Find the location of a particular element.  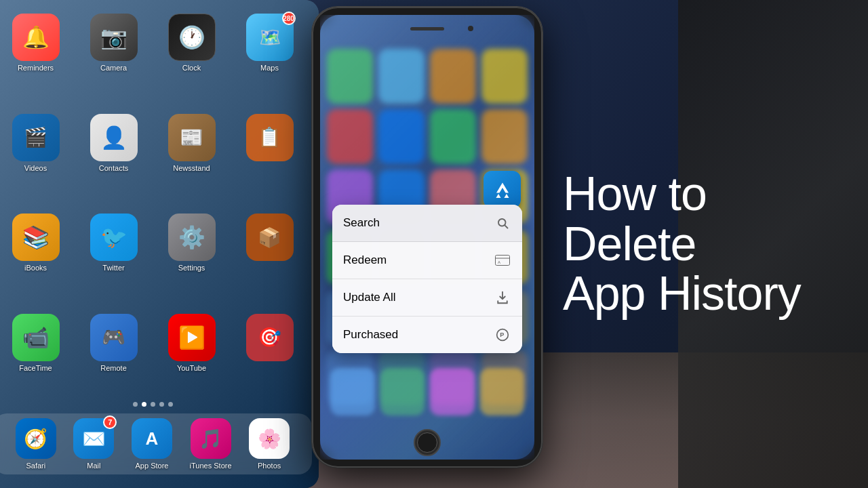

app-icon-remote: 🎮 Remote is located at coordinates (114, 361).